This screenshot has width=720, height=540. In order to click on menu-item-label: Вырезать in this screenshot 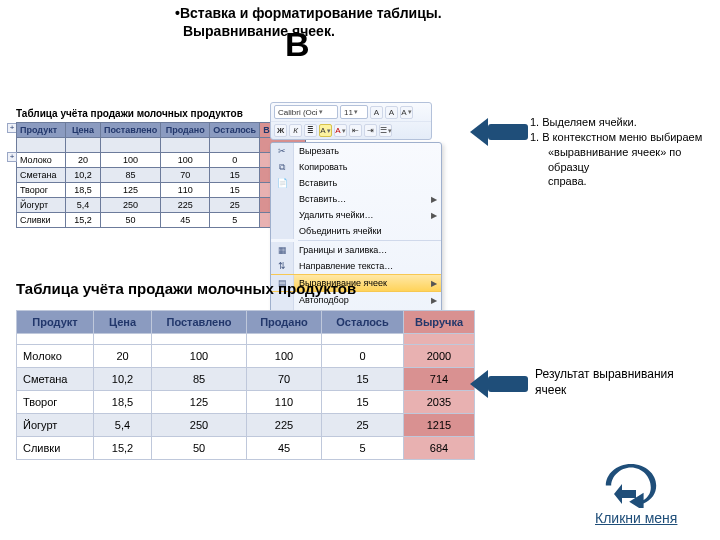, I will do `click(319, 151)`.